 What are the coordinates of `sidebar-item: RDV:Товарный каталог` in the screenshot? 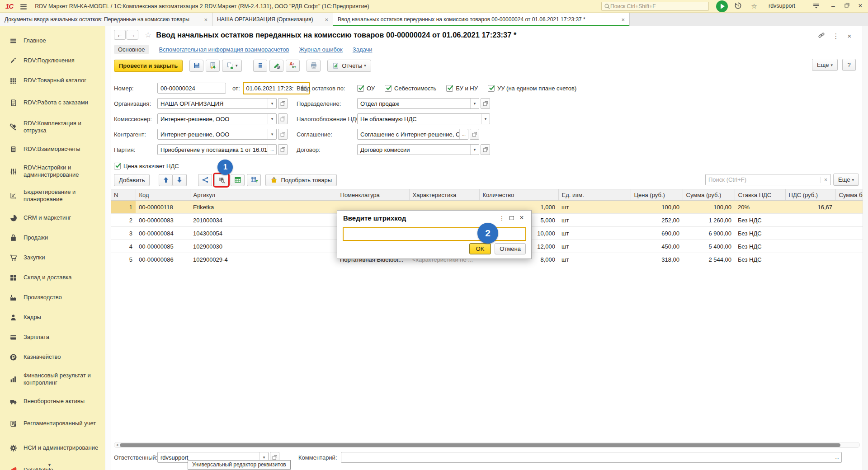 It's located at (55, 80).